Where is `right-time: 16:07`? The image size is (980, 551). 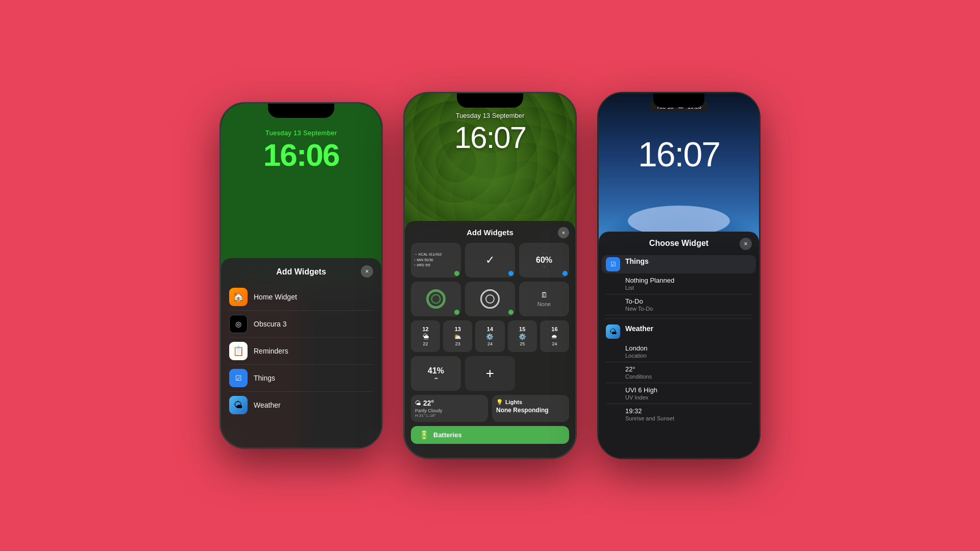 right-time: 16:07 is located at coordinates (679, 154).